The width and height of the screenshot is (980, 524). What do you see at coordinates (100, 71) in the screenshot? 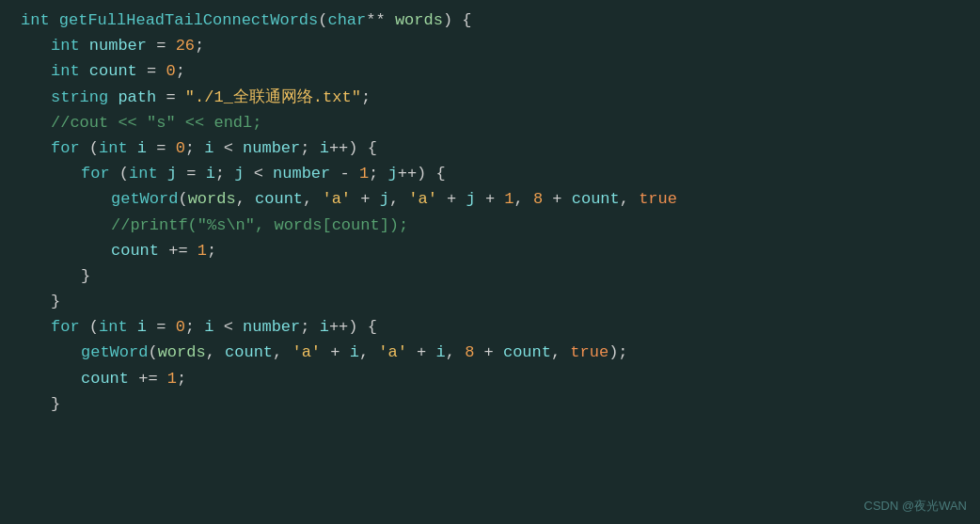
I see `code-text: int count = 0;` at bounding box center [100, 71].